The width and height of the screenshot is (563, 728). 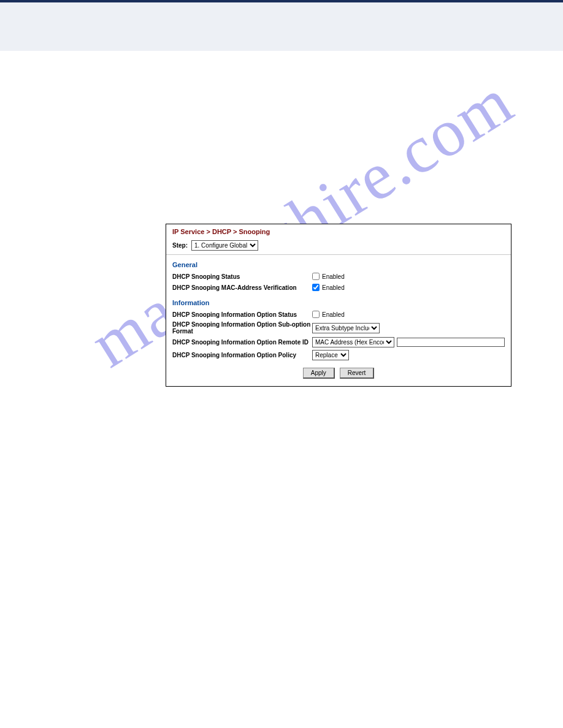 What do you see at coordinates (339, 342) in the screenshot?
I see `row-remote-id: DHCP Snooping Information Option Remote …` at bounding box center [339, 342].